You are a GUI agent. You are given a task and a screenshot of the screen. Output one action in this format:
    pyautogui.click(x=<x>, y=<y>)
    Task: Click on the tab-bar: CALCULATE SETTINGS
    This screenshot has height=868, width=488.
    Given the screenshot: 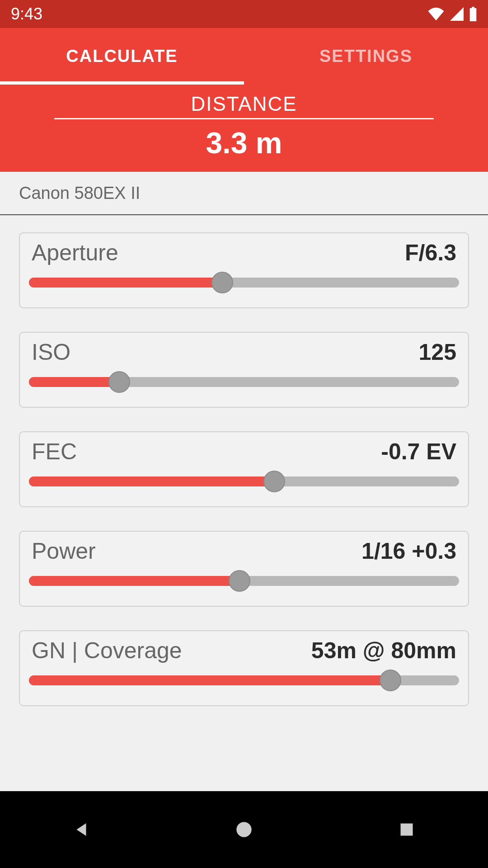 What is the action you would take?
    pyautogui.click(x=244, y=56)
    